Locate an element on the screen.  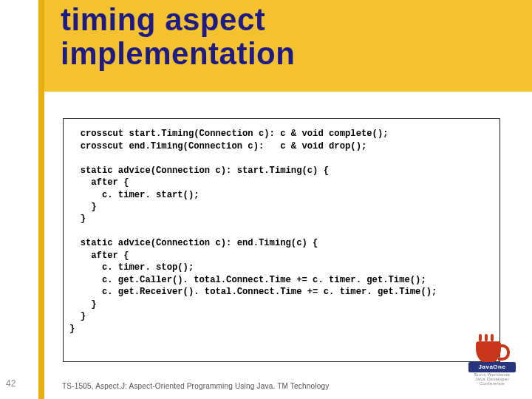
javaone-logo: JavaOne Sun's Worldwide Java Developer C… is located at coordinates (492, 357).